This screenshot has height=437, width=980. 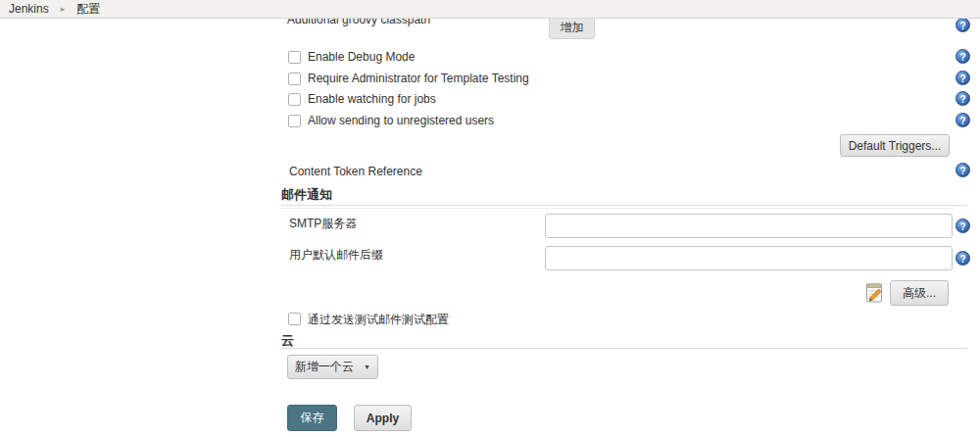 What do you see at coordinates (88, 10) in the screenshot?
I see `breadcrumb-configure-link: 配置` at bounding box center [88, 10].